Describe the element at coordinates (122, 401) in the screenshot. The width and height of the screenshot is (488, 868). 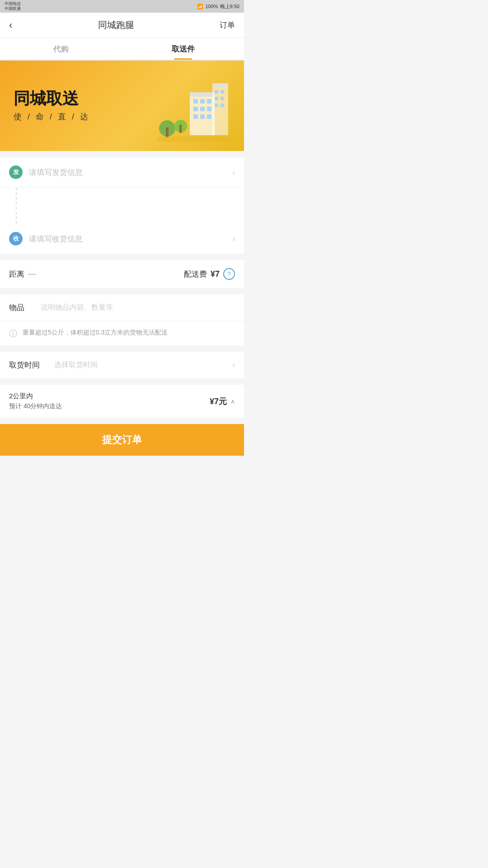
I see `bottom-summary: 2公里内 预计 40分钟内送达 ¥7元 ∧` at that location.